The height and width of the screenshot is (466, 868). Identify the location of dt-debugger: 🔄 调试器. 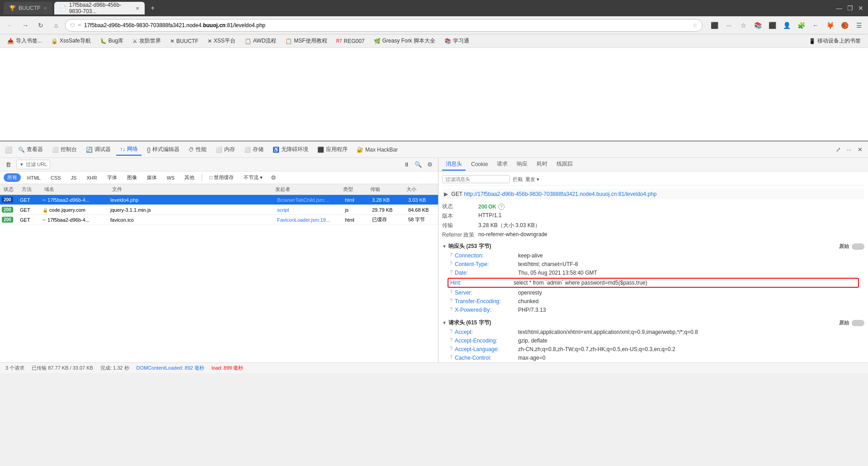
(99, 149).